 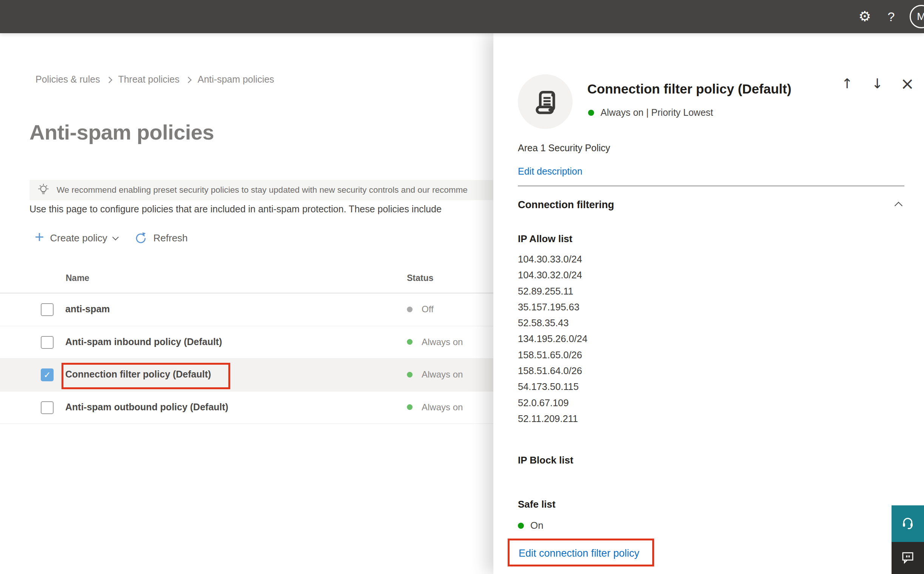 I want to click on panel-status-line: Always on | Priority Lowest, so click(x=650, y=112).